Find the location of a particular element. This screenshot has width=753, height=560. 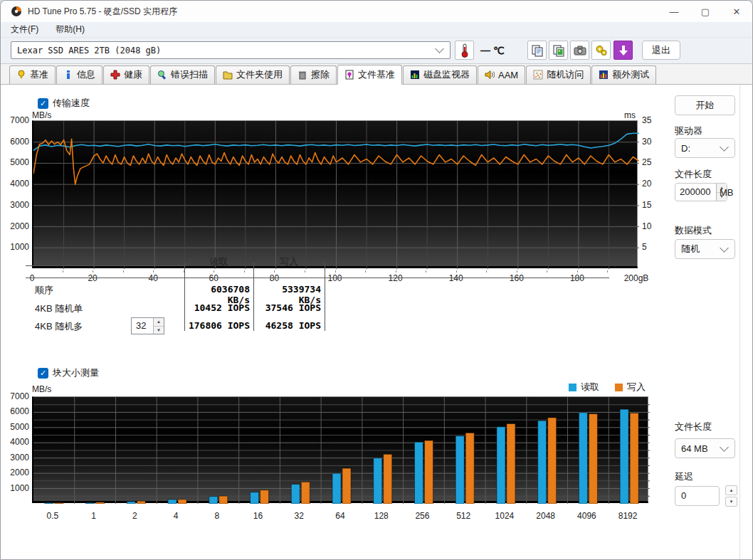

table-header-rule is located at coordinates (317, 278).